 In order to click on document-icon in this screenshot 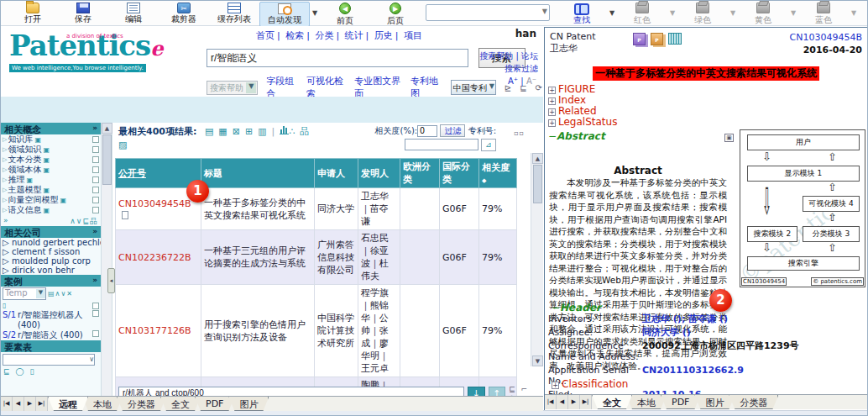, I will do `click(125, 215)`.